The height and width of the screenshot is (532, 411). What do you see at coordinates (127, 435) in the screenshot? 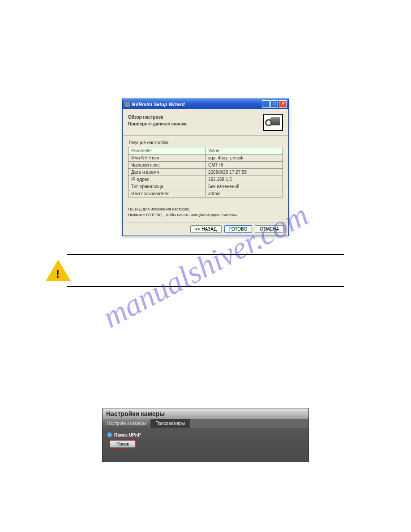
I see `upnp-label: Поиск UPnP` at bounding box center [127, 435].